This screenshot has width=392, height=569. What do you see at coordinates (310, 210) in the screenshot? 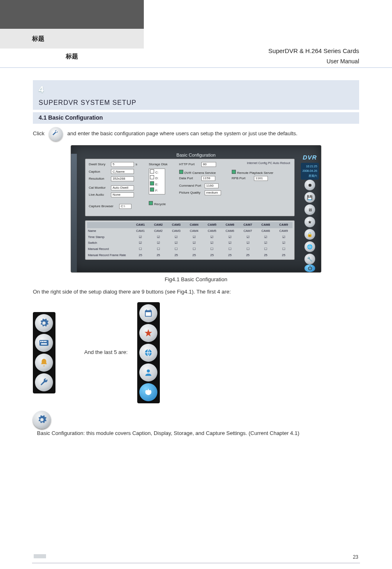
I see `screen-icon: 🖥` at bounding box center [310, 210].